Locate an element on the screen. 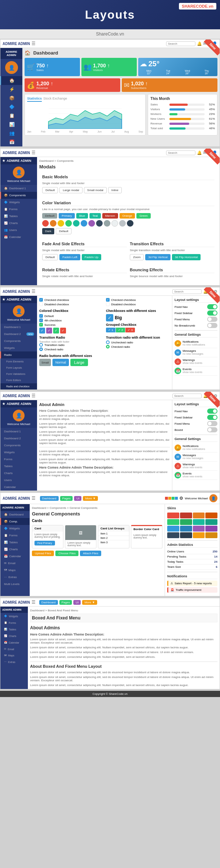 This screenshot has width=220, height=868. swatch-light is located at coordinates (115, 223).